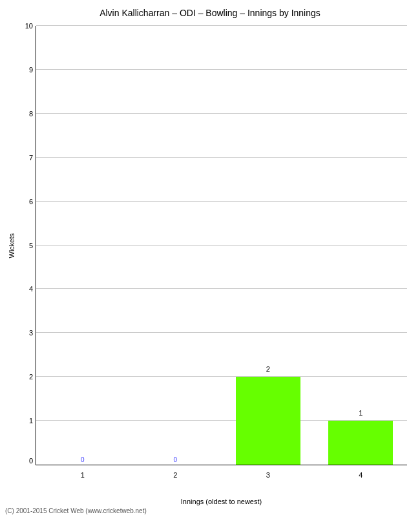 The width and height of the screenshot is (420, 517). What do you see at coordinates (31, 70) in the screenshot?
I see `y-label-9: 9` at bounding box center [31, 70].